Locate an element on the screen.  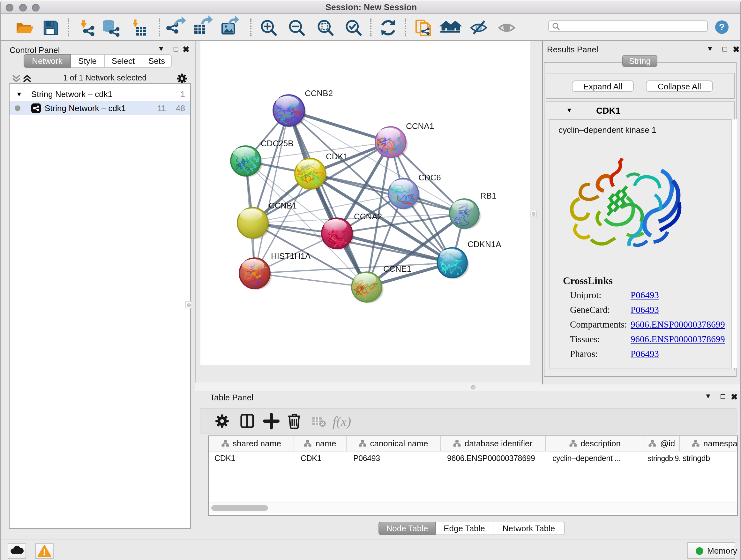
svg-text: CDKN1A is located at coordinates (484, 244).